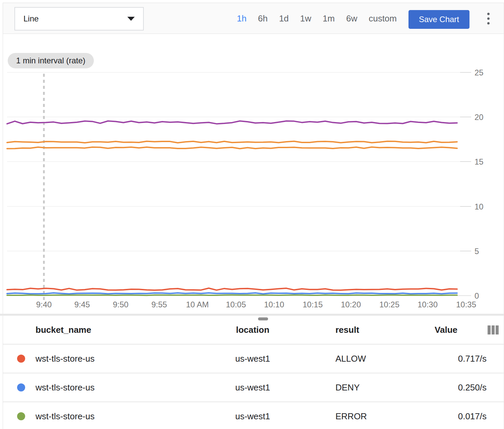 The image size is (504, 429). I want to click on cell-result: ALLOW, so click(343, 359).